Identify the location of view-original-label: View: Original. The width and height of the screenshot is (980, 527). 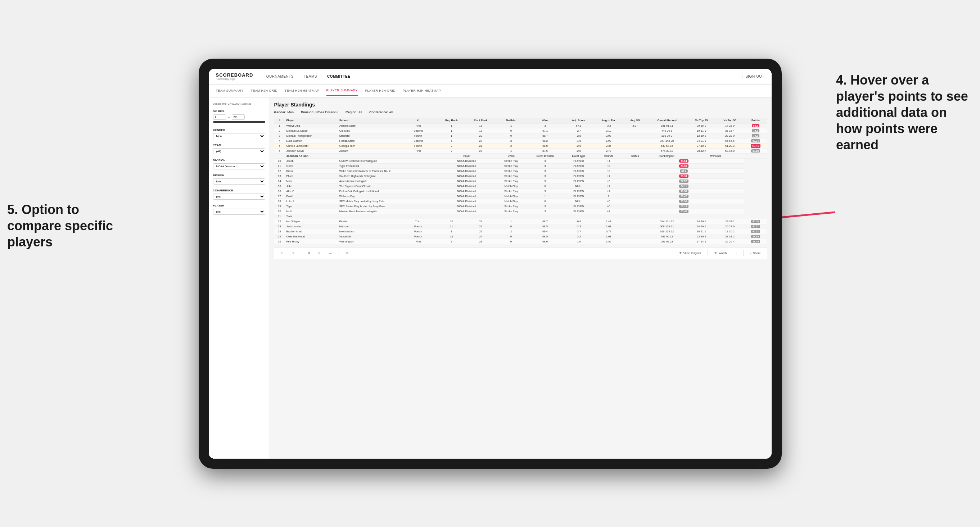
(692, 253).